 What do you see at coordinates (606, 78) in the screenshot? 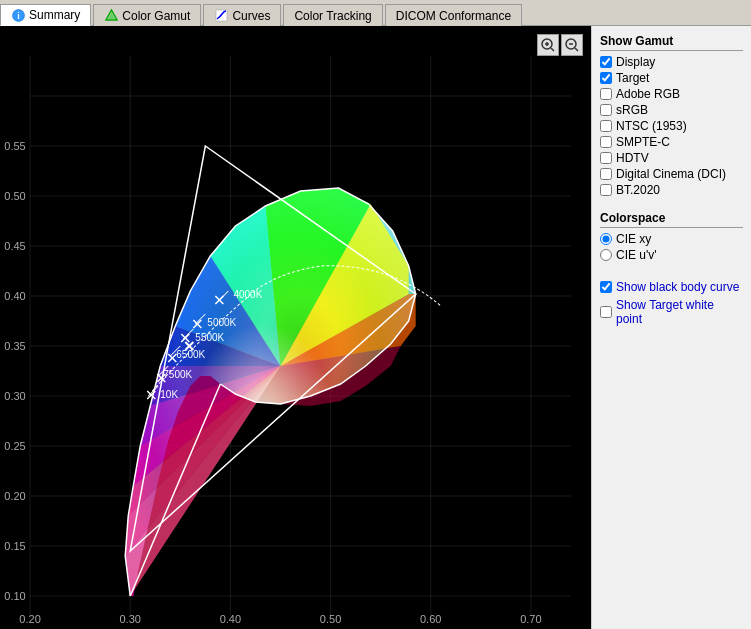
I see `gamut-target-checkbox` at bounding box center [606, 78].